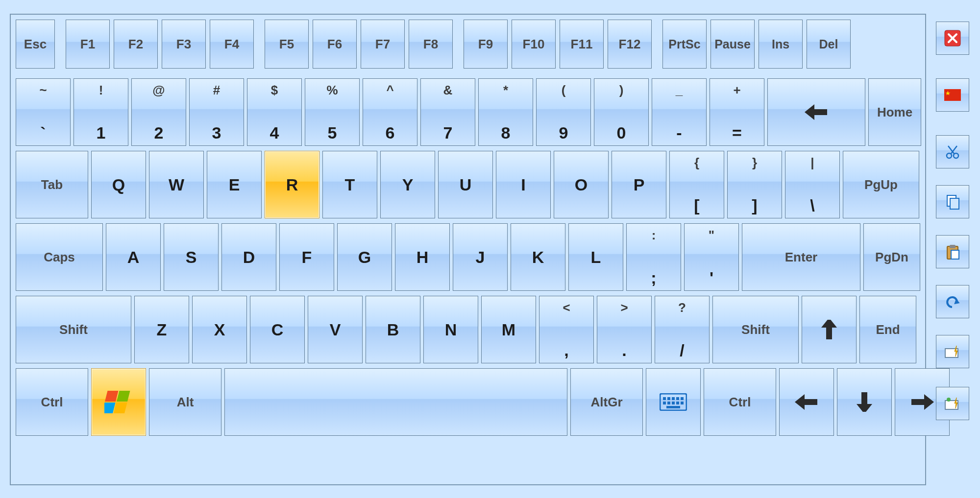  Describe the element at coordinates (953, 352) in the screenshot. I see `side-flash1-button` at that location.